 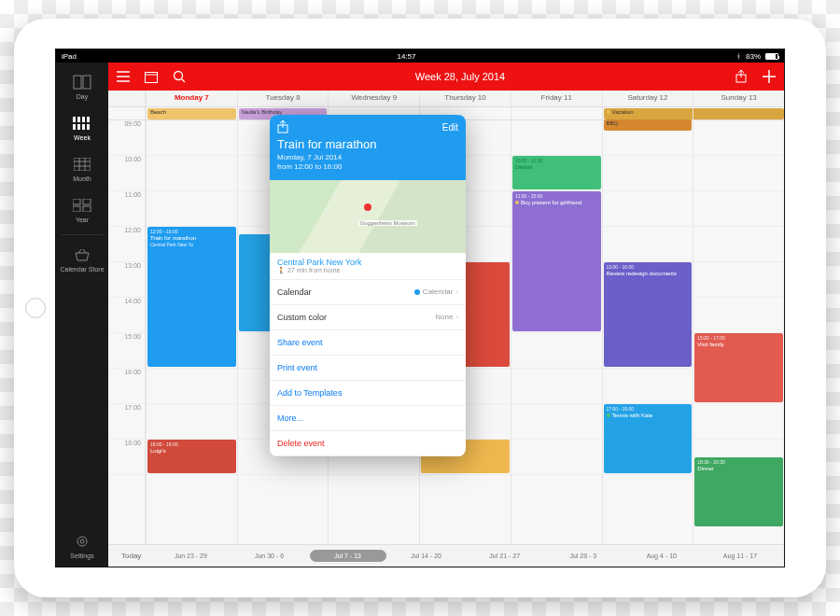 I want to click on sidebar-item-store: Calendar Store, so click(x=82, y=259).